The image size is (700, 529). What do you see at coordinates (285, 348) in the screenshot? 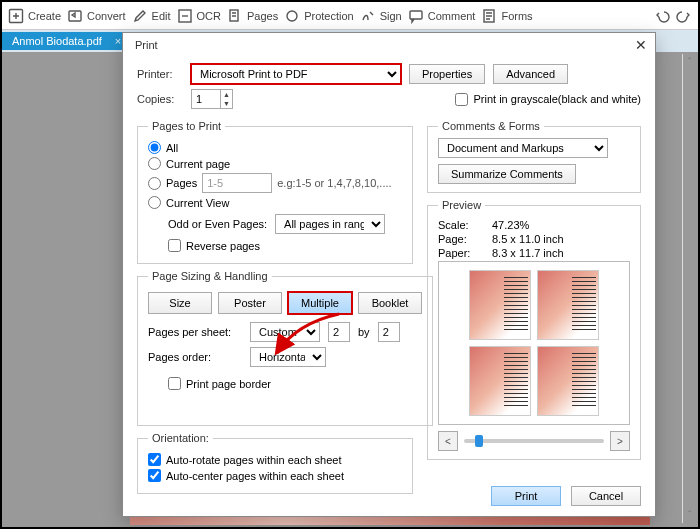
I see `page-sizing-group: Page Sizing & Handling Size Poster Multi…` at bounding box center [285, 348].